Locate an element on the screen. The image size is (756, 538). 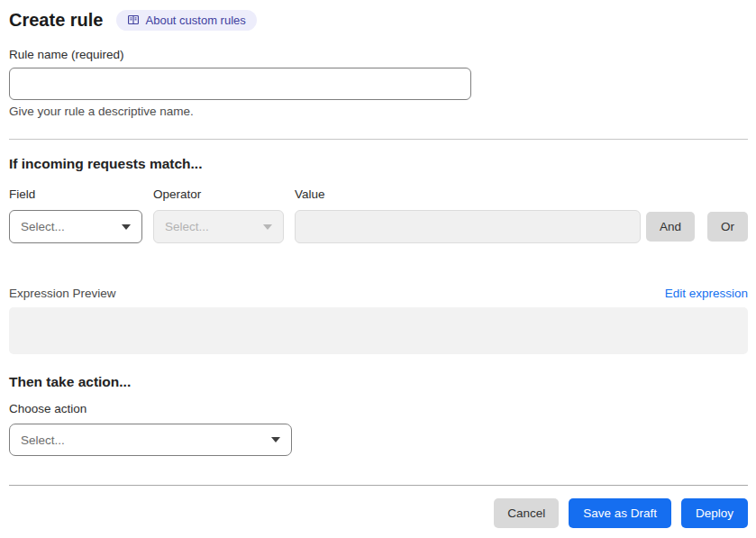
value-input is located at coordinates (468, 227).